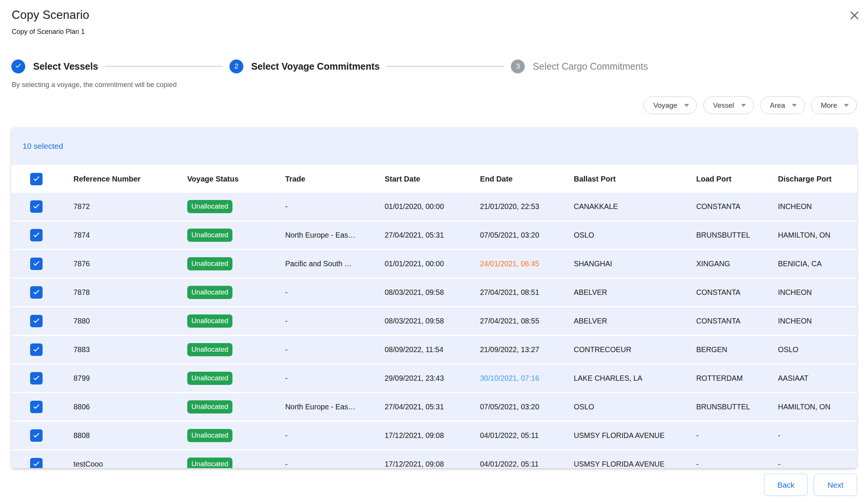  Describe the element at coordinates (55, 66) in the screenshot. I see `step-select-vessels: Select Vessels` at that location.